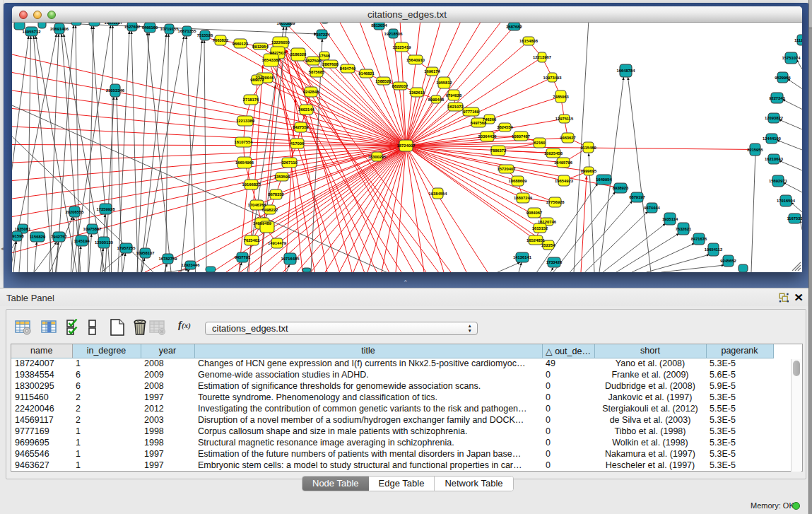 This screenshot has height=514, width=812. Describe the element at coordinates (383, 81) in the screenshot. I see `svg-text: 1588520` at that location.